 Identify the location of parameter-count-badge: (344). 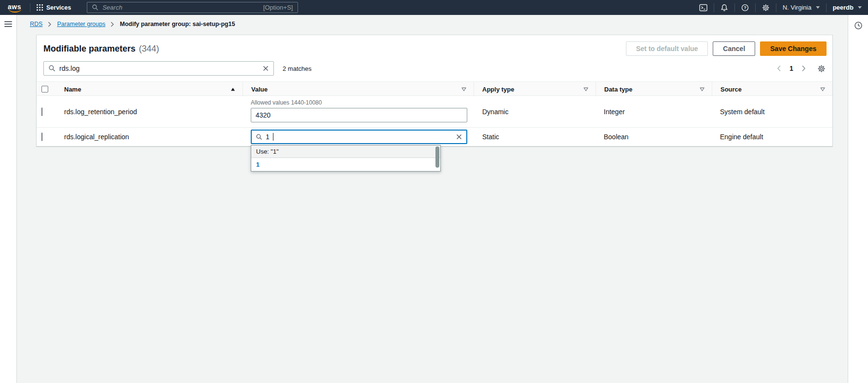
(149, 49).